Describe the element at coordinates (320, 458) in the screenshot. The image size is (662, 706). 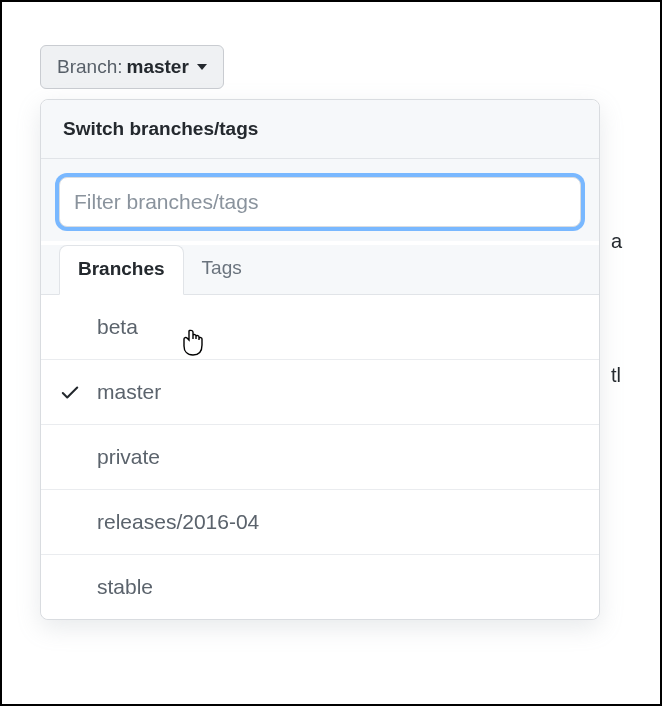
I see `list-item: private` at that location.